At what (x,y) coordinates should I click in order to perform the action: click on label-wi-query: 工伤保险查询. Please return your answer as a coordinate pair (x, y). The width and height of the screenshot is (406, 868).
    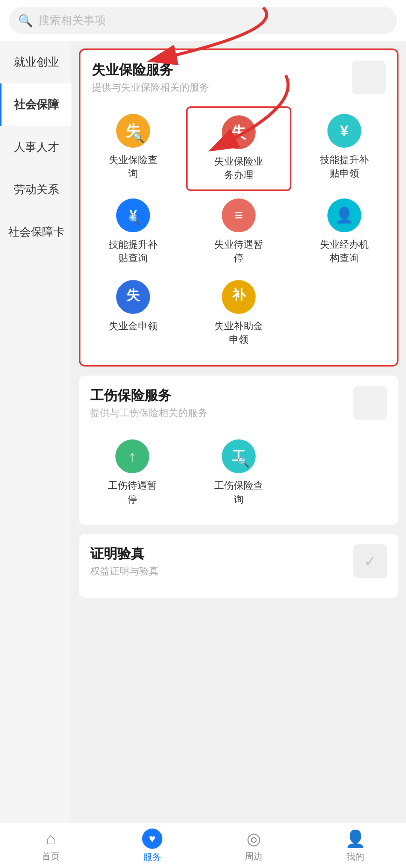
    Looking at the image, I should click on (239, 492).